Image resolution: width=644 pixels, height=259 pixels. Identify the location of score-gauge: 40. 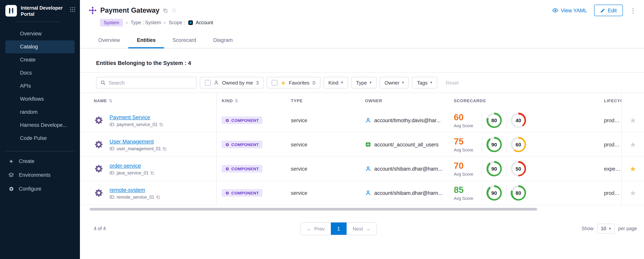
(518, 120).